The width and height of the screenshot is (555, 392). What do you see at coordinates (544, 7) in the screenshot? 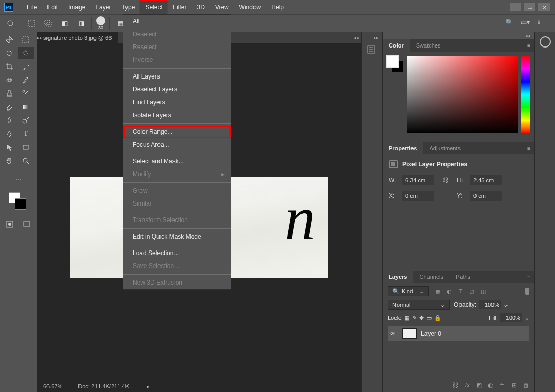
I see `window-close-button: ✕` at bounding box center [544, 7].